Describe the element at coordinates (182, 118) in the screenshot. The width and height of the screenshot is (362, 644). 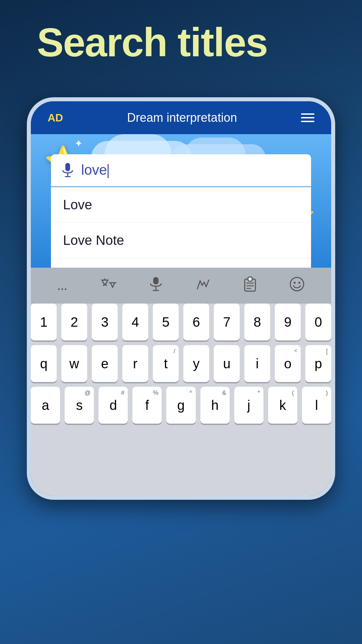
I see `app-title: Dream interpretation` at that location.